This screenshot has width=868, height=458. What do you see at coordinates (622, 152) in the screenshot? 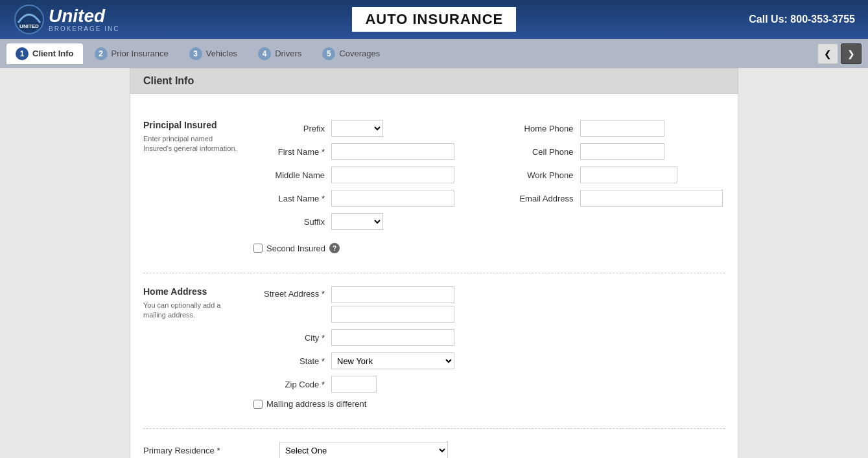
I see `cell-phone-input` at bounding box center [622, 152].